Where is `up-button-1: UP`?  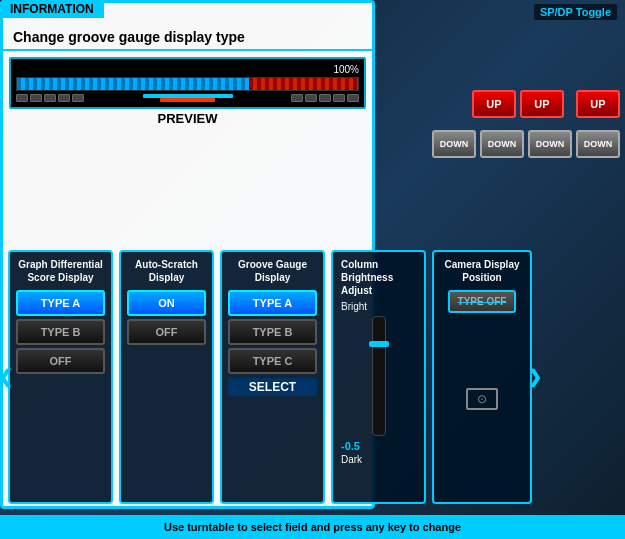 up-button-1: UP is located at coordinates (494, 104).